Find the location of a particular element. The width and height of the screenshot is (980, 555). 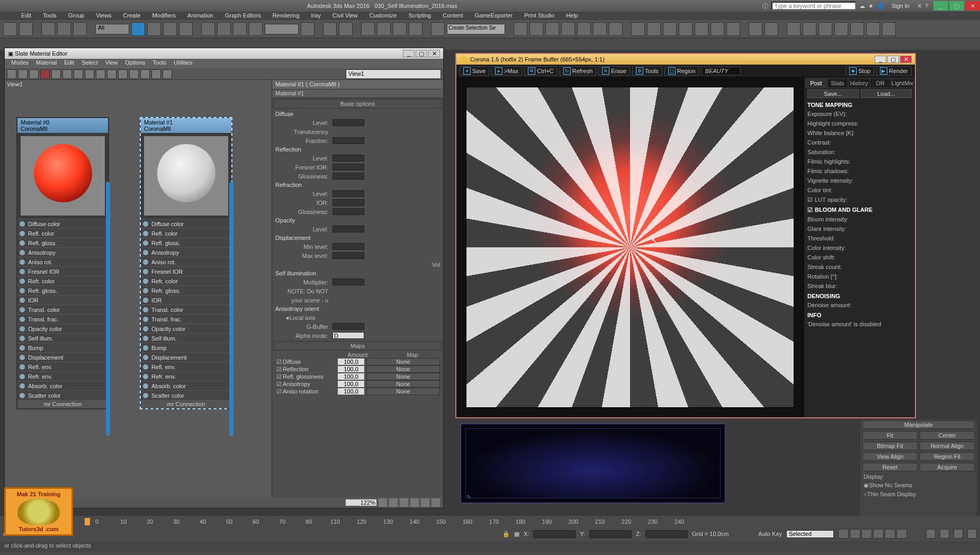

mat0-slot-5: Fresnel IOR is located at coordinates (62, 271).